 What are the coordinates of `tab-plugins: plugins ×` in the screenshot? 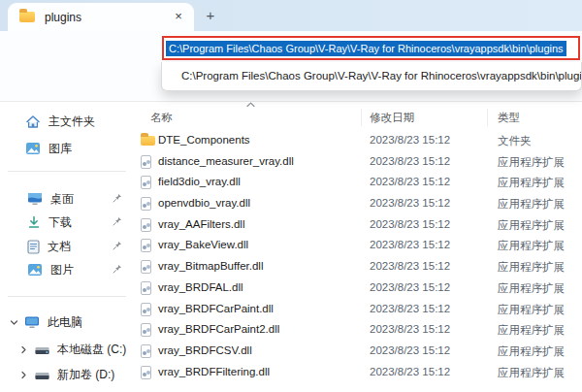 It's located at (101, 17).